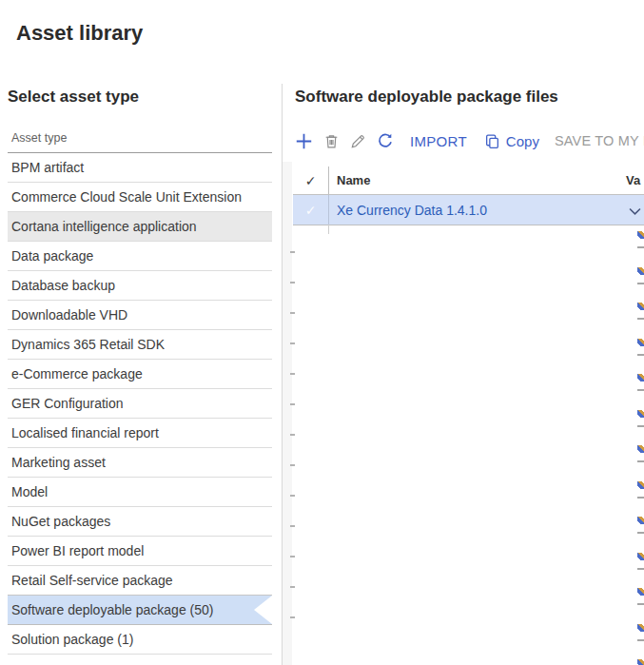 The width and height of the screenshot is (644, 665). Describe the element at coordinates (140, 639) in the screenshot. I see `asset-type-item: Solution package (1)` at that location.